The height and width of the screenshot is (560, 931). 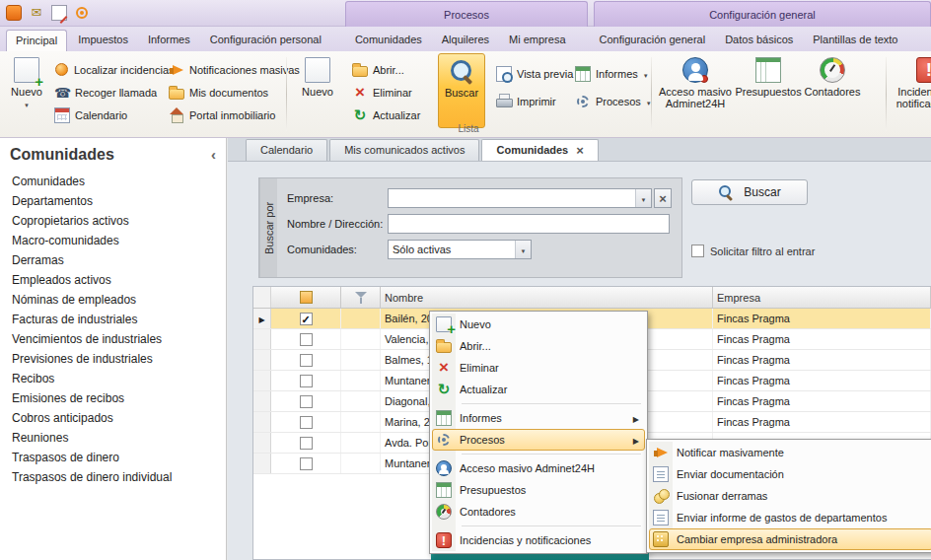 I want to click on mail-icon, so click(x=36, y=13).